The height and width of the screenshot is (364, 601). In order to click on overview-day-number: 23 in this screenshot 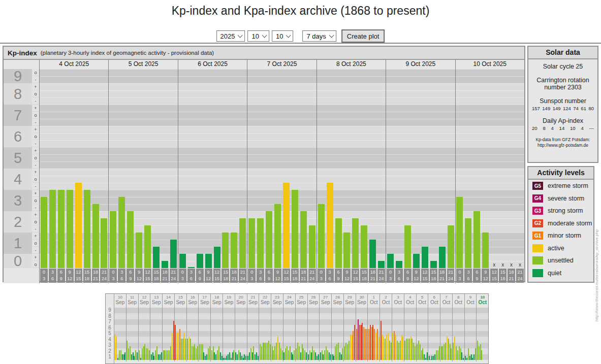, I will do `click(277, 296)`.